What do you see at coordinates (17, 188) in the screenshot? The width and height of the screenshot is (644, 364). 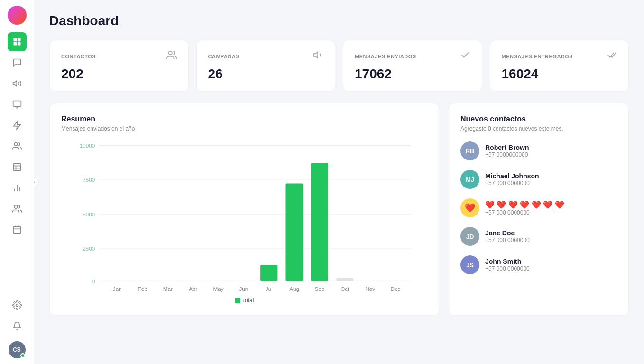 I see `sidebar-item-reports` at bounding box center [17, 188].